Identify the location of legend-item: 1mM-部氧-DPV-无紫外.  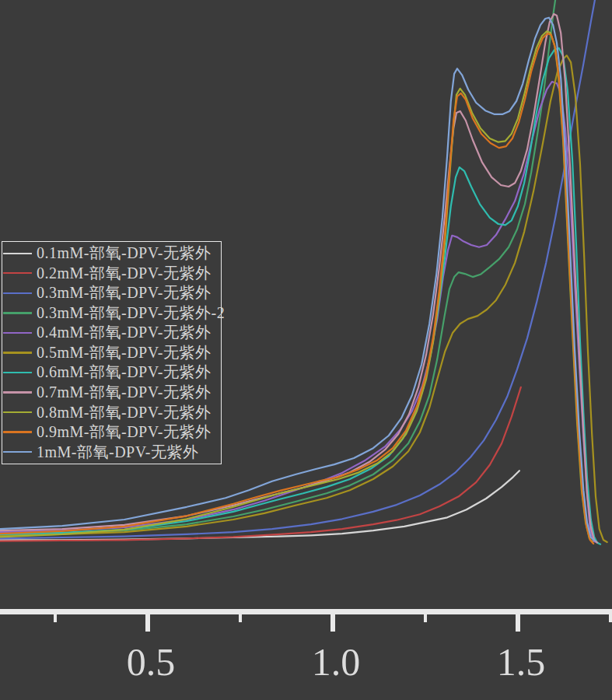
(112, 452).